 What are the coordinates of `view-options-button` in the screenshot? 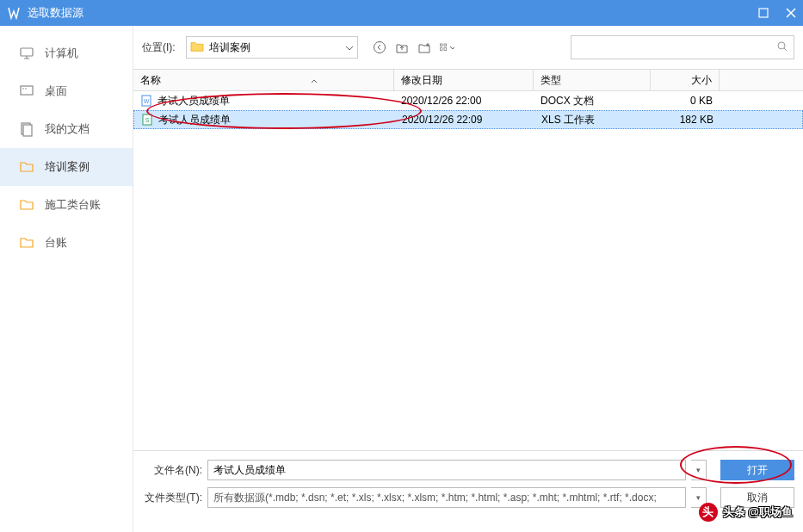 It's located at (447, 47).